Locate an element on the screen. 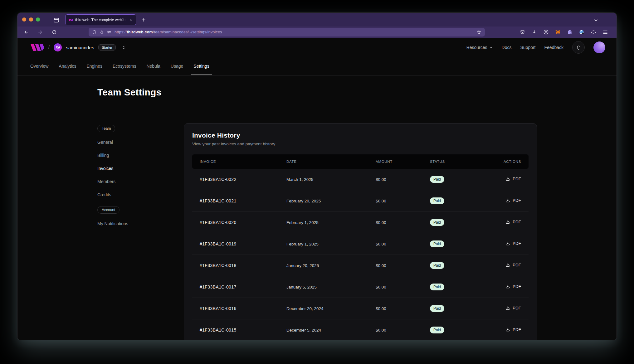 This screenshot has width=634, height=364. sidebar-item-my-notifications: My Notifications is located at coordinates (133, 224).